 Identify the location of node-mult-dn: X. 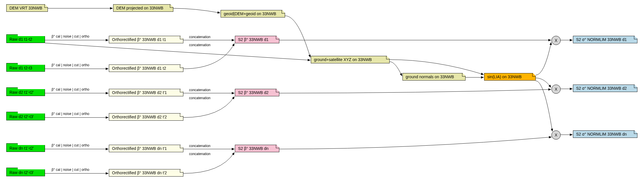
(556, 135).